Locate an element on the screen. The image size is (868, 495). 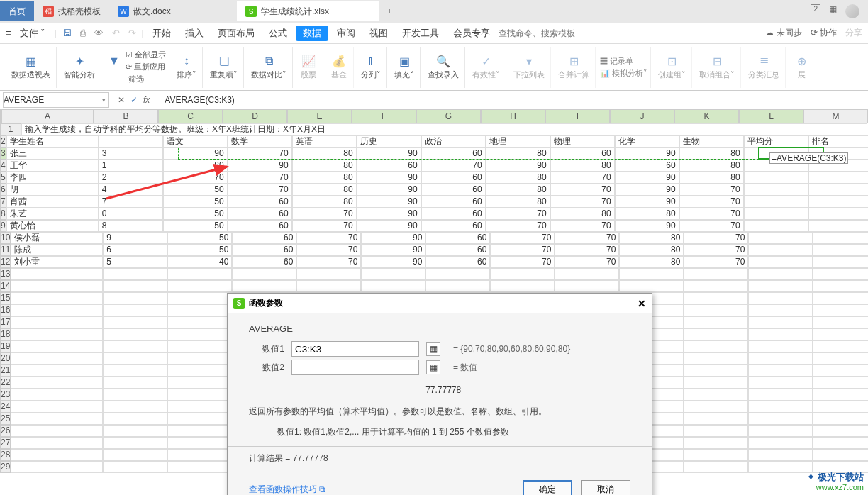
cancel-button: 取消 is located at coordinates (606, 488).